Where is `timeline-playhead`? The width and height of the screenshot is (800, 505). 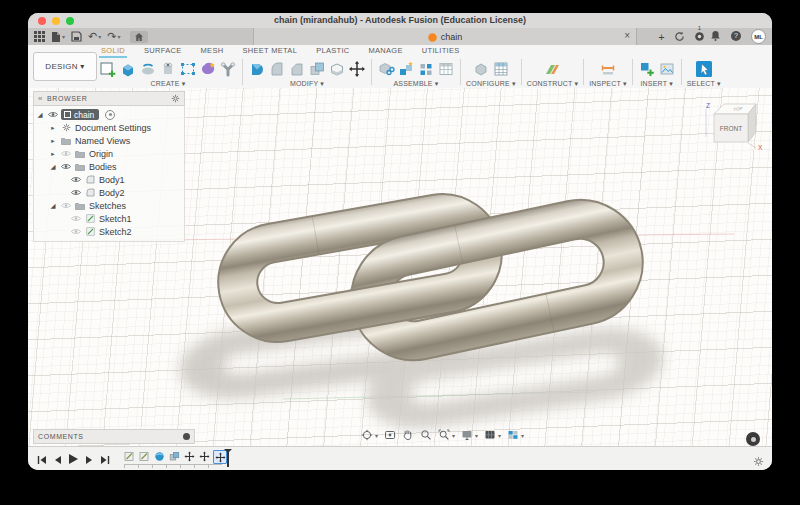 timeline-playhead is located at coordinates (228, 458).